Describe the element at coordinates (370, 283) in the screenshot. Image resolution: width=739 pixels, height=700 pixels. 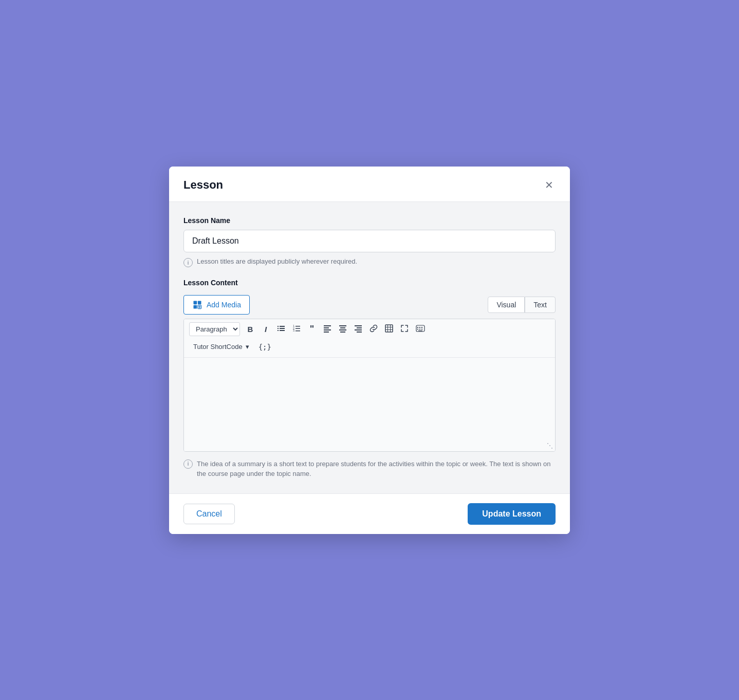
I see `lesson-content-label: Lesson Content` at that location.